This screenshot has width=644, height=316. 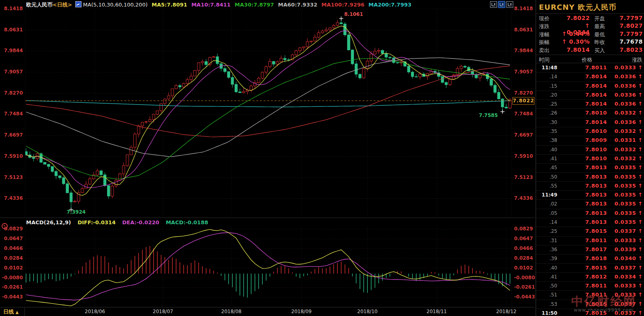 I want to click on tape-row: .267.80100.0332 ↑, so click(x=590, y=113).